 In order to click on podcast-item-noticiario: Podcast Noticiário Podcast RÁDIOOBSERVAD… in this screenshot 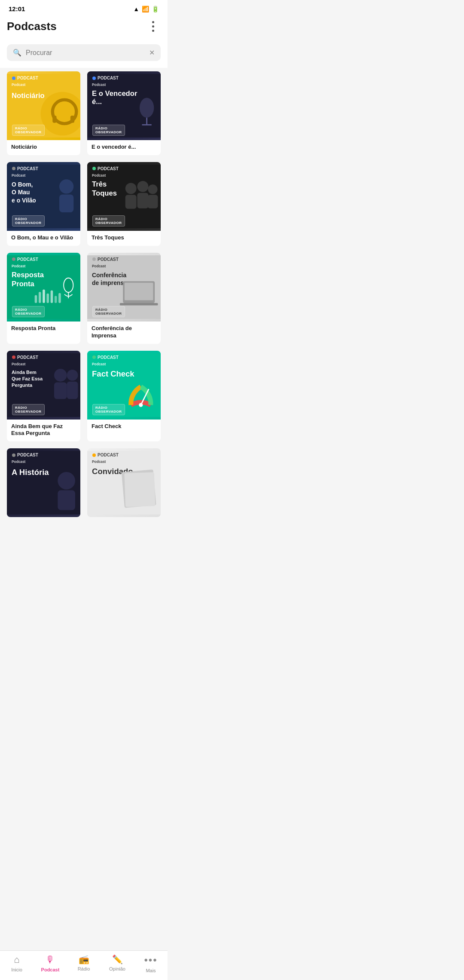, I will do `click(44, 113)`.